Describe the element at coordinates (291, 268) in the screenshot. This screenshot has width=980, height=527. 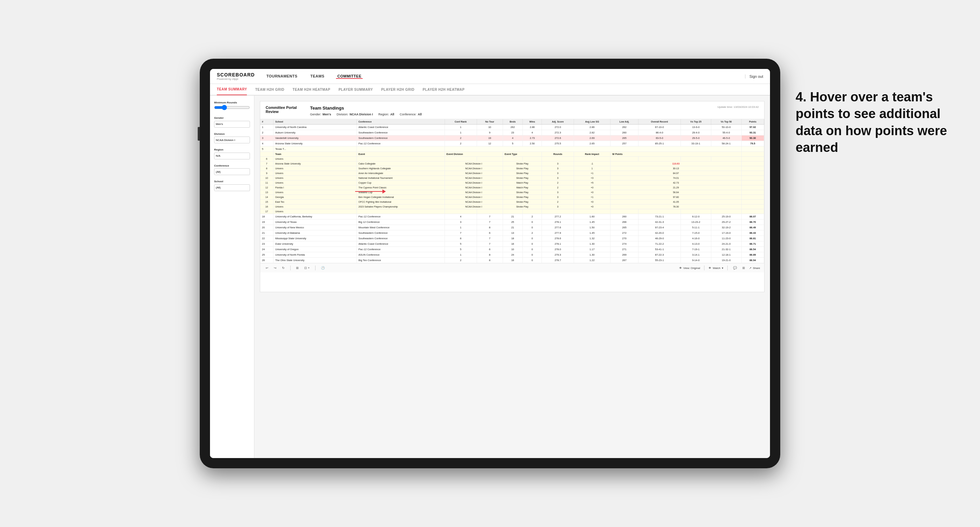
I see `toolbar-separator` at that location.